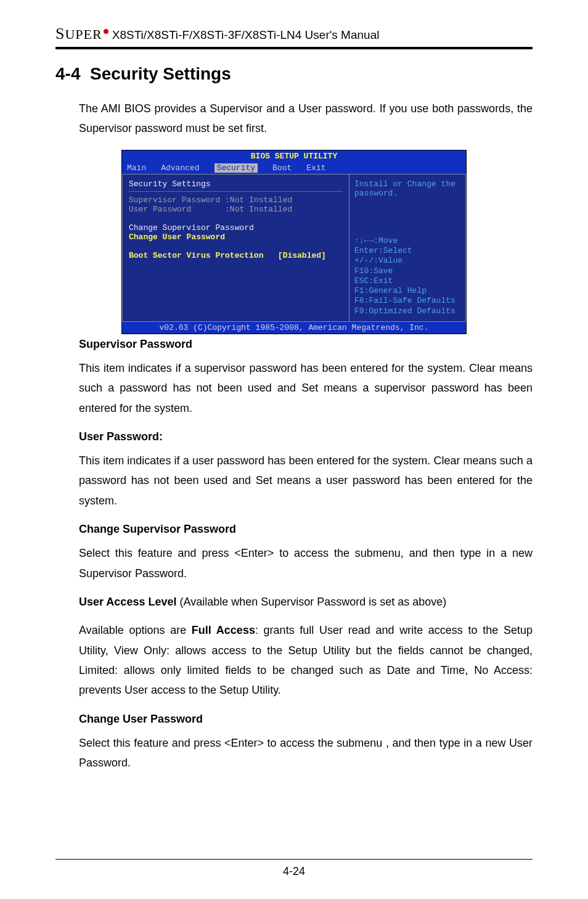 The height and width of the screenshot is (899, 588). Describe the element at coordinates (106, 31) in the screenshot. I see `brand-dot-icon` at that location.